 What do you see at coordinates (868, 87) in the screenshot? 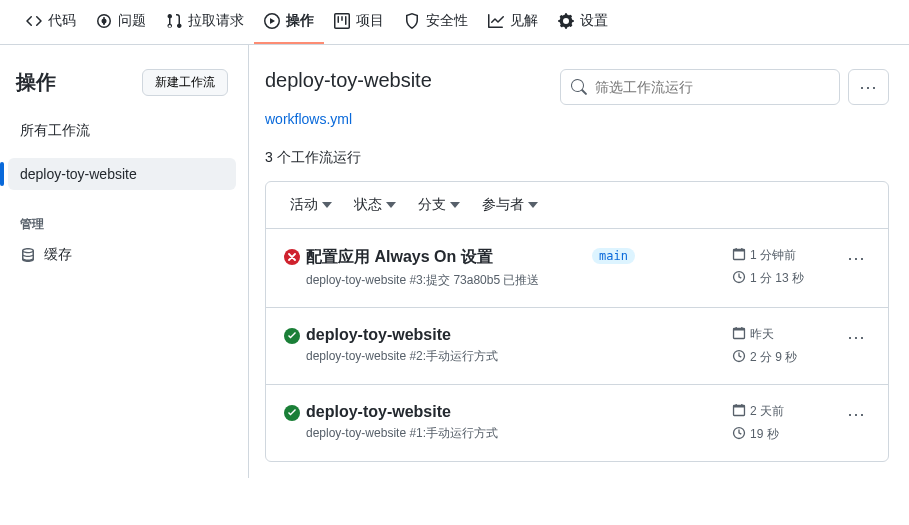
I see `kebab-icon: ⋯` at bounding box center [868, 87].